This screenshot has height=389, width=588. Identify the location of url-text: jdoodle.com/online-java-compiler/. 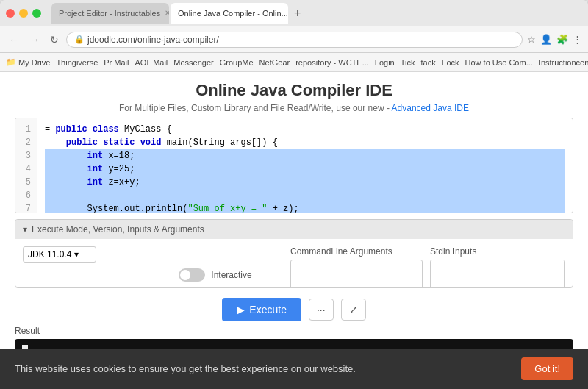
(153, 40).